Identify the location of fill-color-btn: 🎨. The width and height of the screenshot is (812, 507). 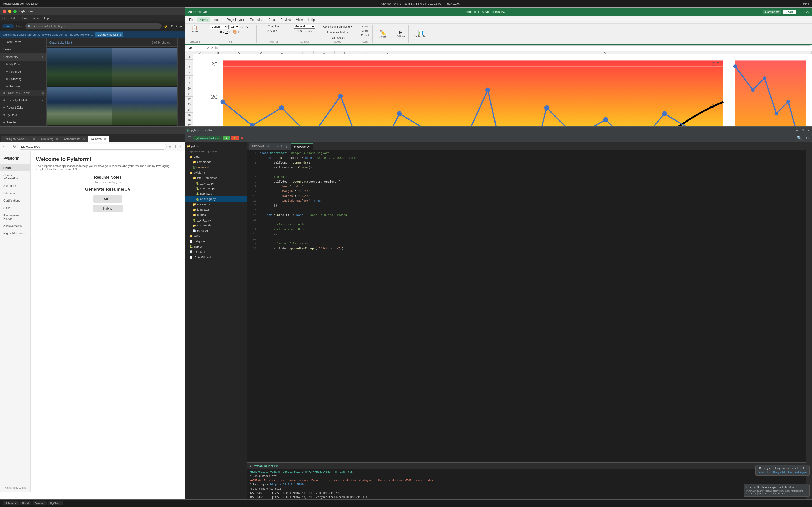
(235, 32).